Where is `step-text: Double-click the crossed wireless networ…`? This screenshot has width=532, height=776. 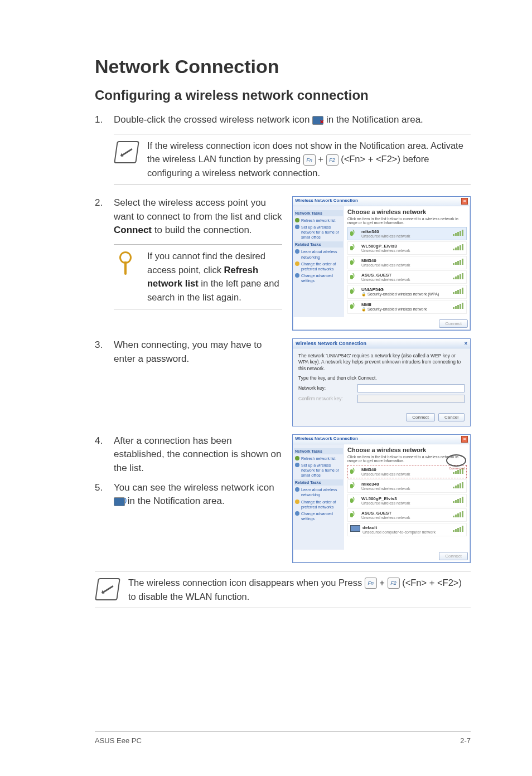
step-text: Double-click the crossed wireless networ… is located at coordinates (213, 119).